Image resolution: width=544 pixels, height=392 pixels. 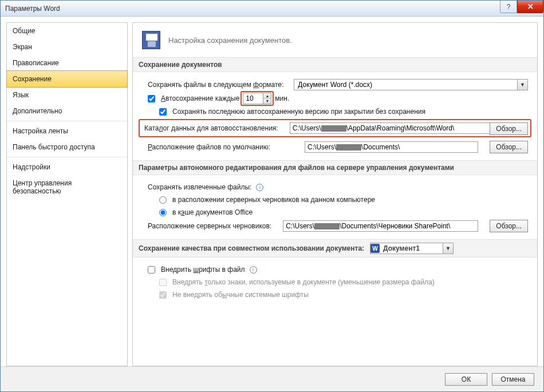 I want to click on no-common-fonts-label: Не внедрять обычные системные шрифты, so click(x=241, y=295).